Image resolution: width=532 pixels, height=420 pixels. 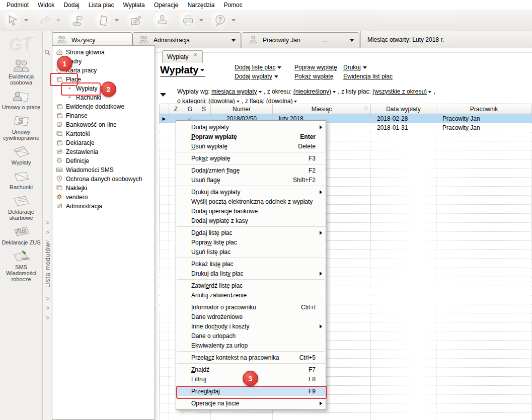 I want to click on sidebar-module-ewidencja-osobowa: Ewidencjaosobowa, so click(x=21, y=72).